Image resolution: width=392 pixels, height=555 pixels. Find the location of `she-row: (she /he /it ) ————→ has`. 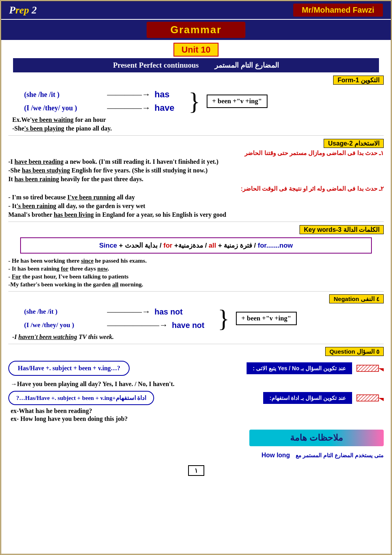

she-row: (she /he /it ) ————→ has is located at coordinates (105, 95).